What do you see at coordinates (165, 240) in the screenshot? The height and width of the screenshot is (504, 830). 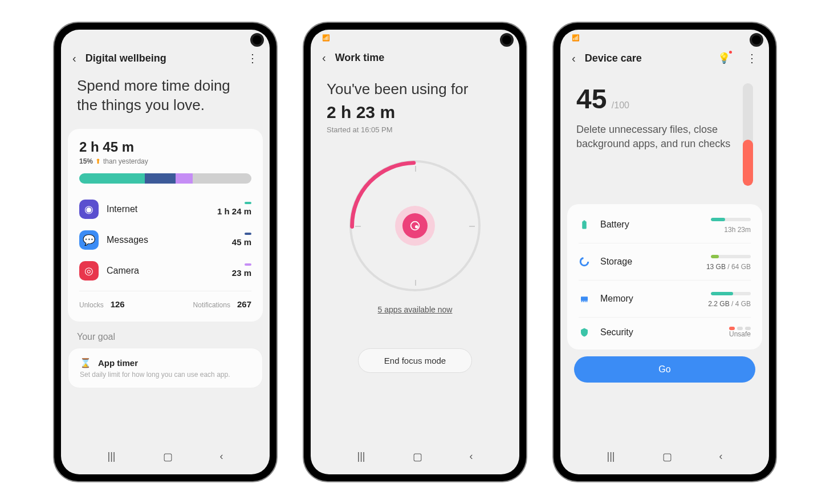 I see `app-row-messages: 💬Messages45 m` at bounding box center [165, 240].